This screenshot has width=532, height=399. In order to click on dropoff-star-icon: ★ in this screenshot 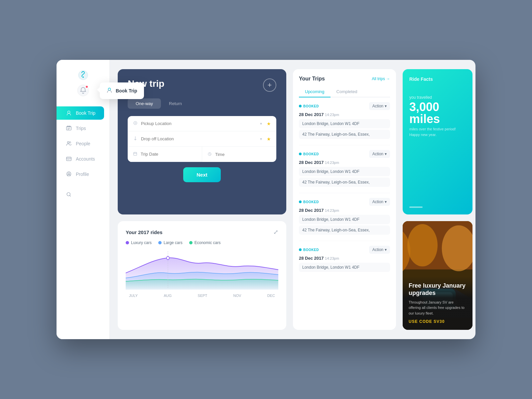, I will do `click(269, 139)`.